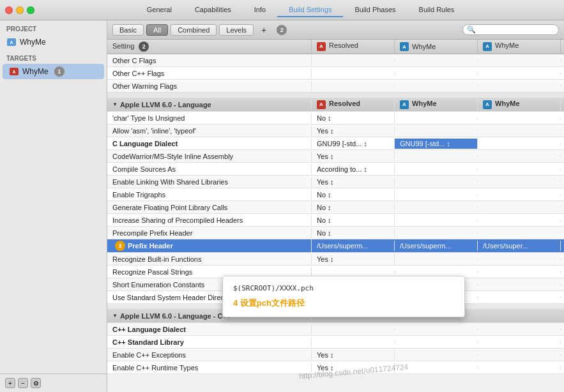  What do you see at coordinates (54, 42) in the screenshot?
I see `sidebar-item-project: A WhyMe` at bounding box center [54, 42].